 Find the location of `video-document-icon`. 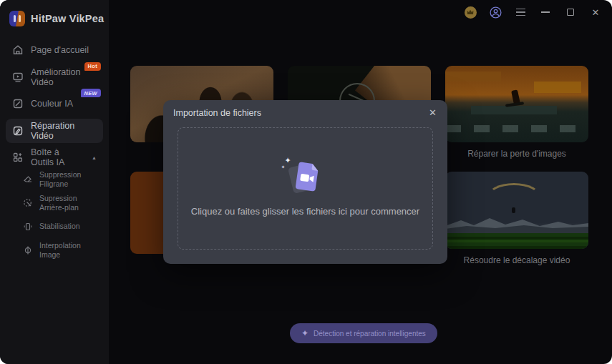

video-document-icon is located at coordinates (307, 177).